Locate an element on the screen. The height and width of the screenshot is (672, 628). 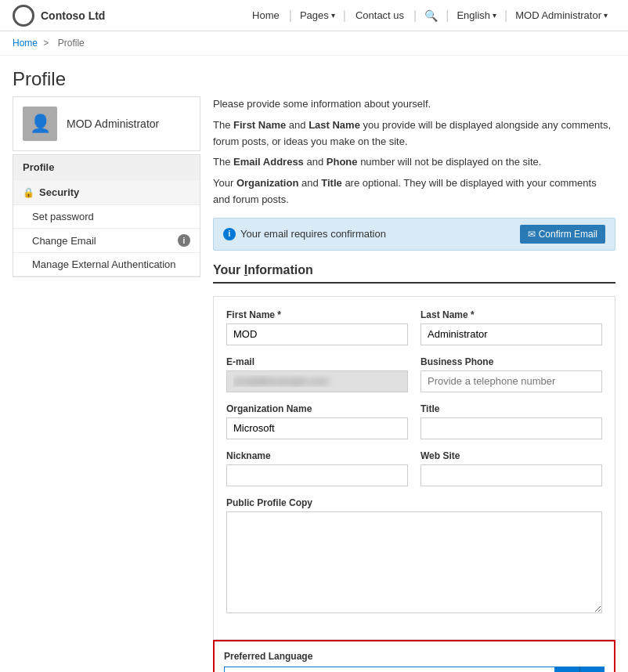
email-banner-text: Your email requires confirmation is located at coordinates (313, 233).